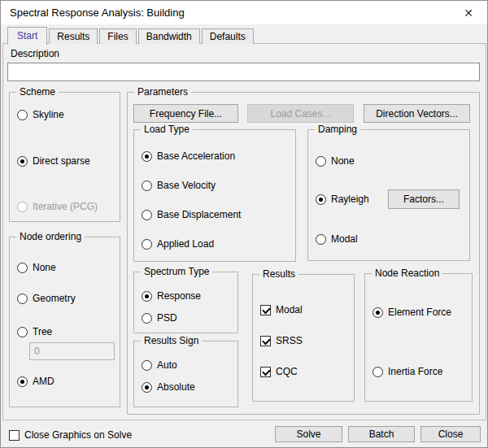 This screenshot has height=448, width=488. What do you see at coordinates (345, 239) in the screenshot?
I see `radio-label: Modal` at bounding box center [345, 239].